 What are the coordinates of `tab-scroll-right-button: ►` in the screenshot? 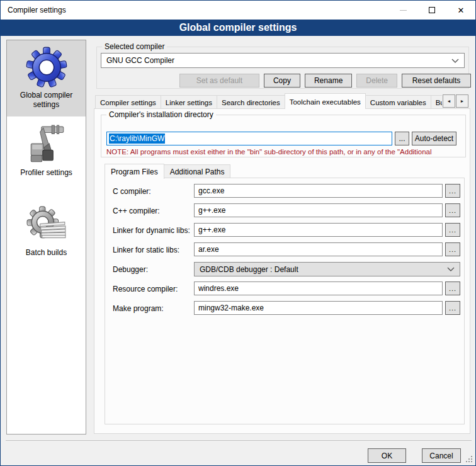 It's located at (462, 101).